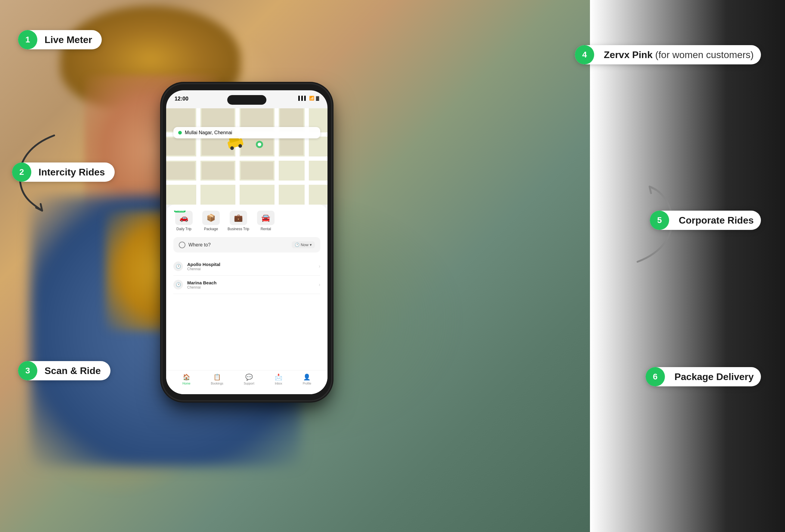 The height and width of the screenshot is (532, 785). I want to click on package-icon: 📦, so click(211, 218).